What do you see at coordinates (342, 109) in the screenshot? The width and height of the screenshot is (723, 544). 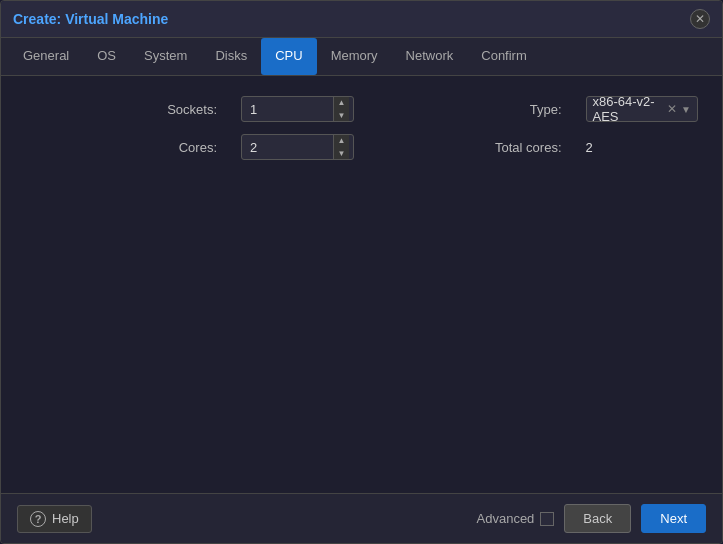 I see `sockets-spinners: ▲ ▼` at bounding box center [342, 109].